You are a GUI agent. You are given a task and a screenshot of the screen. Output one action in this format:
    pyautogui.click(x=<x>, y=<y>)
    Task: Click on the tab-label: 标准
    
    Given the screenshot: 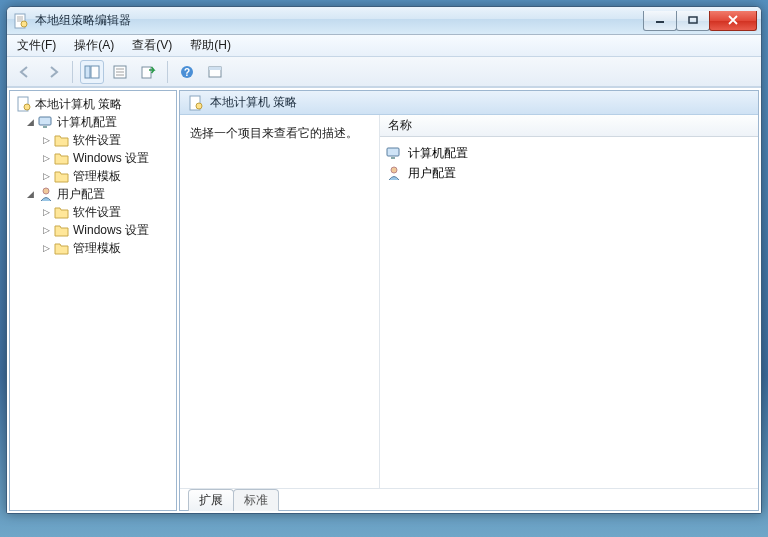 What is the action you would take?
    pyautogui.click(x=256, y=500)
    